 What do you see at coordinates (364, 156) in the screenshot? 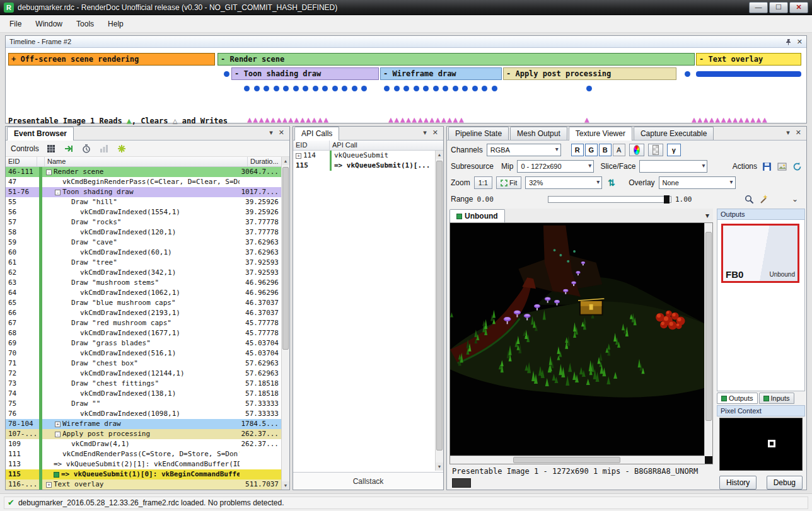
I see `api-row-114: +114vkQueueSubmit` at bounding box center [364, 156].